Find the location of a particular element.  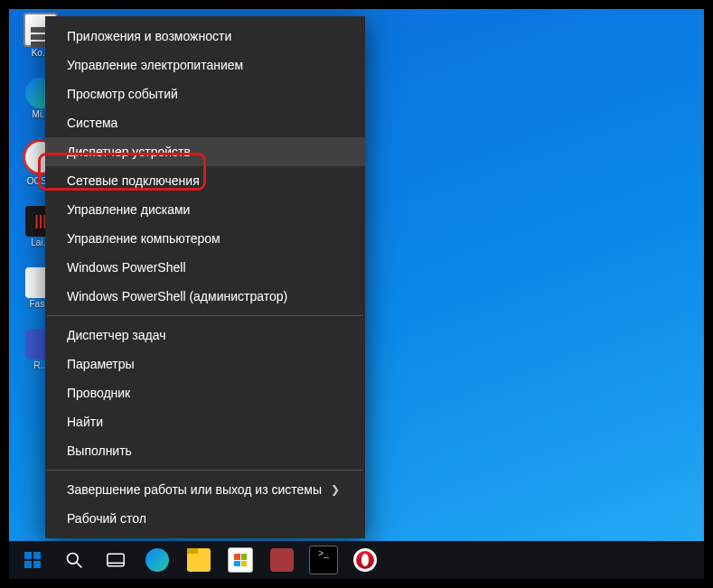

search-icon is located at coordinates (74, 560).